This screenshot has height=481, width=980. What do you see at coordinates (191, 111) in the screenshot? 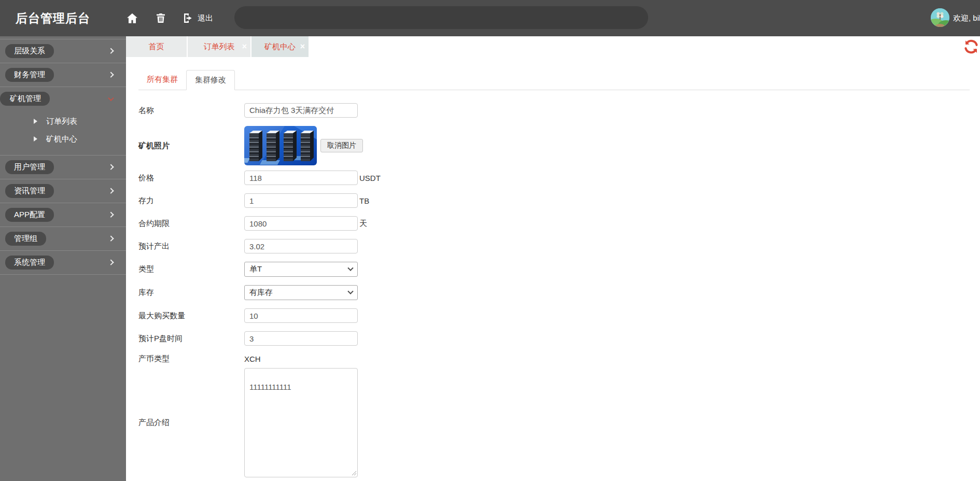
I see `name-label: 名称` at bounding box center [191, 111].